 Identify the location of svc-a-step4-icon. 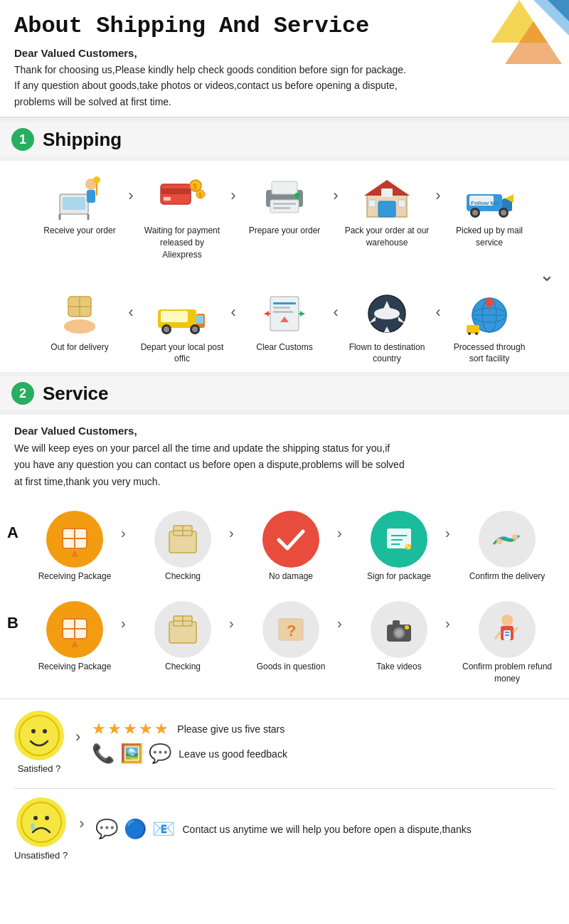
(399, 539).